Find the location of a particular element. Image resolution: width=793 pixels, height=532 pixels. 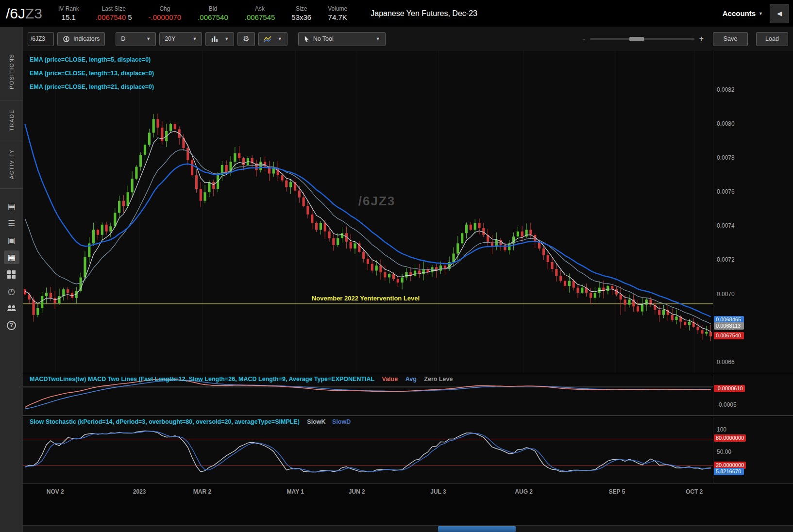

price-axis: 0.00820.00800.00780.00760.00740.00720.00… is located at coordinates (753, 212).